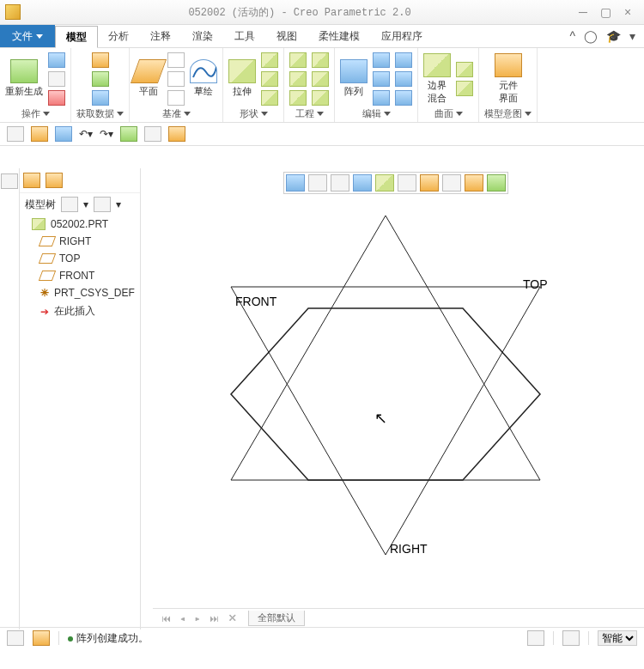  I want to click on offset-icon, so click(404, 79).